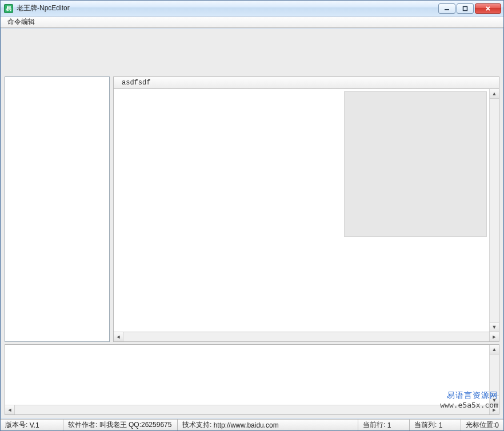  What do you see at coordinates (32, 425) in the screenshot?
I see `status-version: 版本号: V.1` at bounding box center [32, 425].